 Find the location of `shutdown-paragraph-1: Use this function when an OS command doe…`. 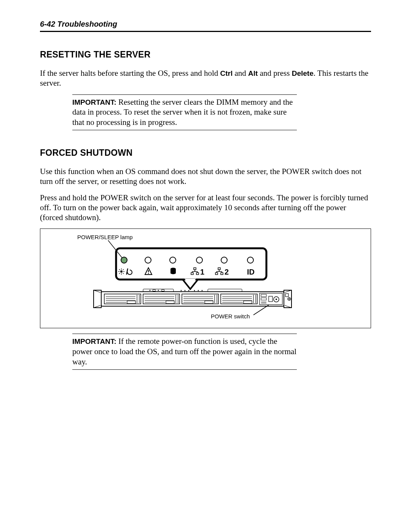

shutdown-paragraph-1: Use this function when an OS command doe… is located at coordinates (206, 177).